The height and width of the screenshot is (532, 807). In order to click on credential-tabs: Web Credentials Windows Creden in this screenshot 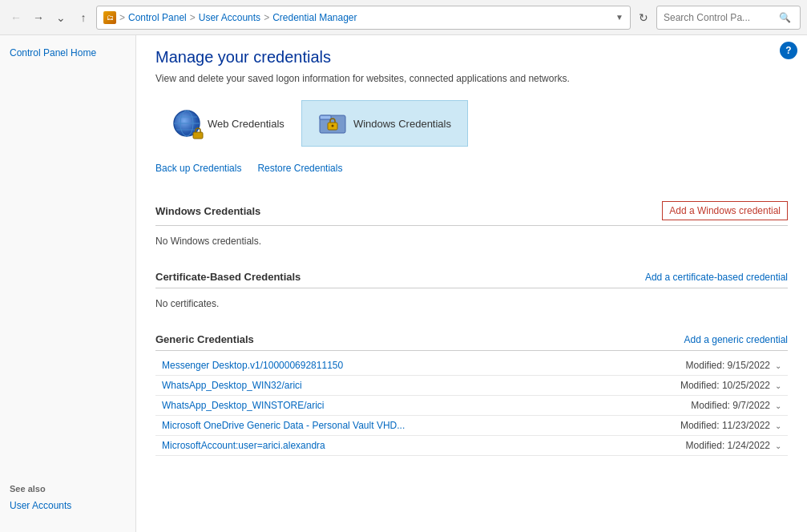, I will do `click(471, 123)`.